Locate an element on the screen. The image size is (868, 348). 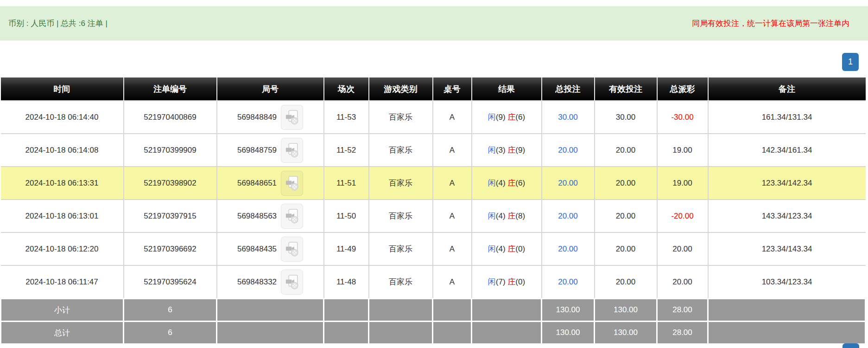
cell-remark: 123.34/143.34 is located at coordinates (787, 249).